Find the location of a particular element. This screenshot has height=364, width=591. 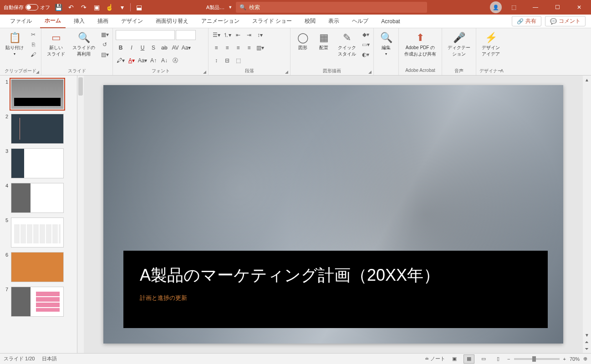

spacing-button: AV is located at coordinates (175, 48).